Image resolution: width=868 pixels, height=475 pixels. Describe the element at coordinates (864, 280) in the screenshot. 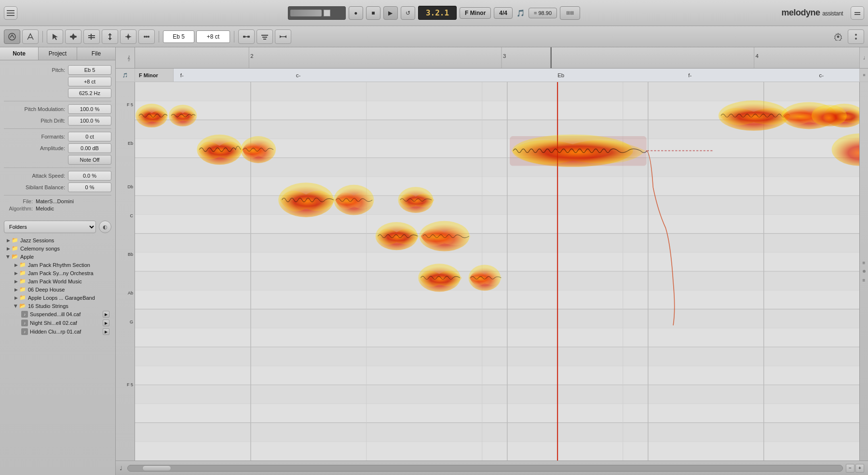

I see `right-btn-bottom: ≡` at that location.